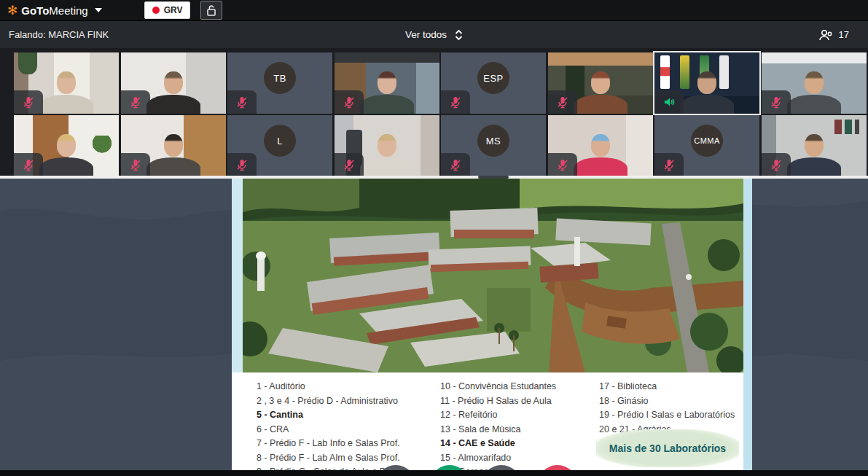  What do you see at coordinates (280, 83) in the screenshot?
I see `participant-tile: TB` at bounding box center [280, 83].